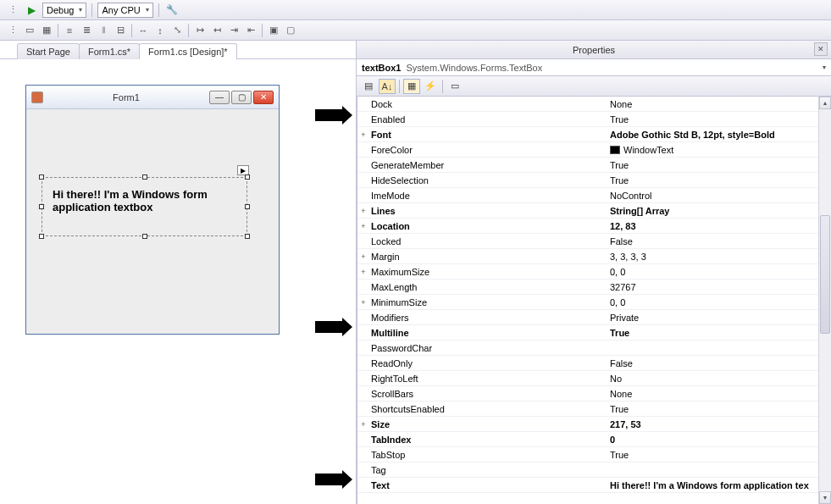 This screenshot has height=504, width=831. I want to click on spacing-icon: ⇥, so click(234, 30).